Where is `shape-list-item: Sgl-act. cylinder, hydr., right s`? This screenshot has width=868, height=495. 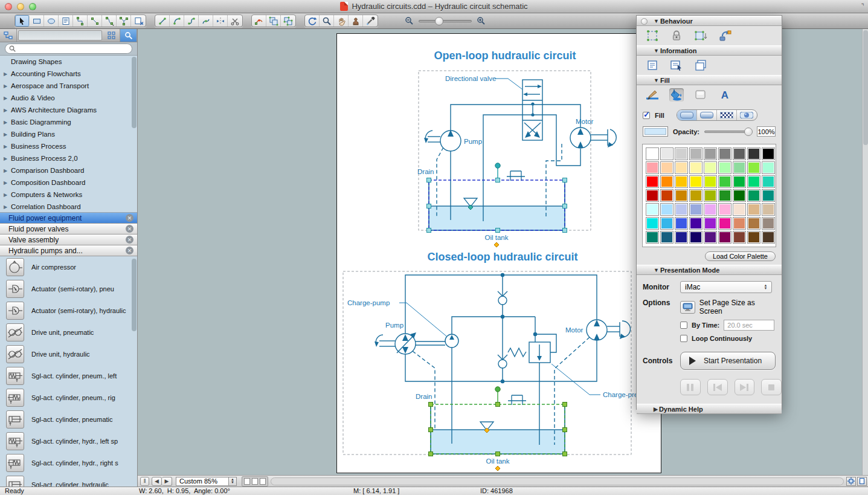 shape-list-item: Sgl-act. cylinder, hydr., right s is located at coordinates (69, 463).